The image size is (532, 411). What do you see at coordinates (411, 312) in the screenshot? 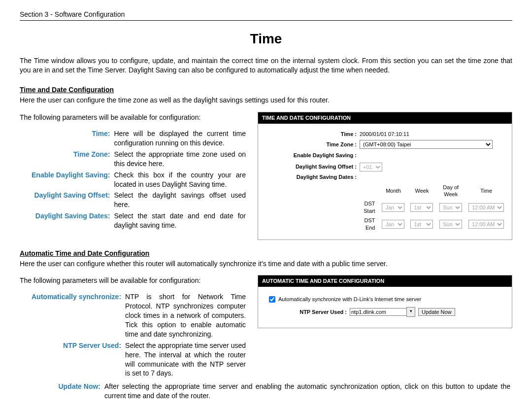
I see `ntp-dropdown-icon: ▾` at bounding box center [411, 312].